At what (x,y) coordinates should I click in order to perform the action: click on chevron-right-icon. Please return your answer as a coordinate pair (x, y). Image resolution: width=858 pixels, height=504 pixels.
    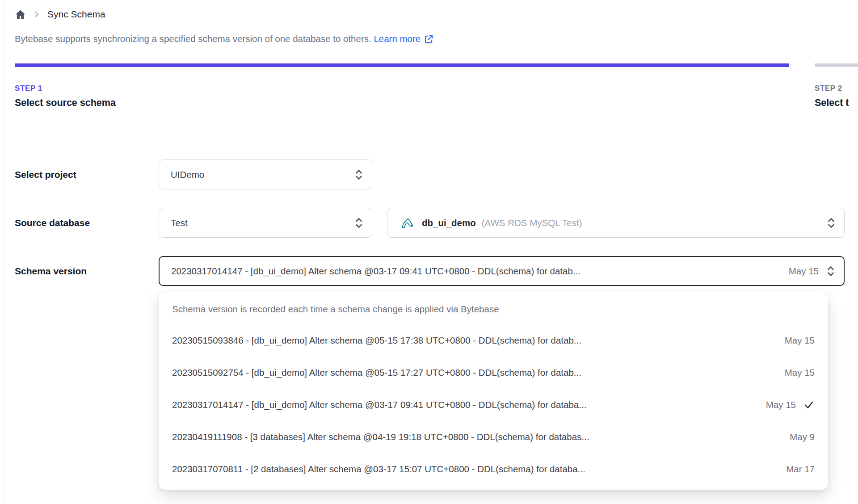
    Looking at the image, I should click on (37, 14).